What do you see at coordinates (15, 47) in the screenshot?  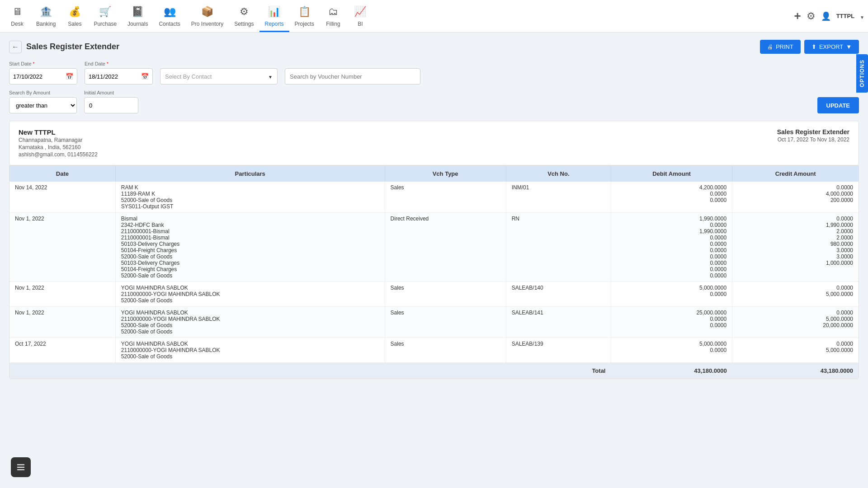 I see `back-button` at bounding box center [15, 47].